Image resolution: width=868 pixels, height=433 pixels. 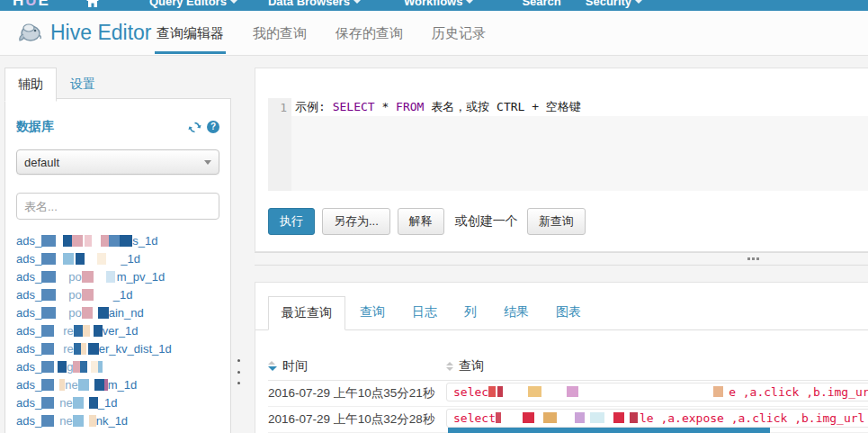 I want to click on new-query-button: 新查询, so click(x=556, y=221).